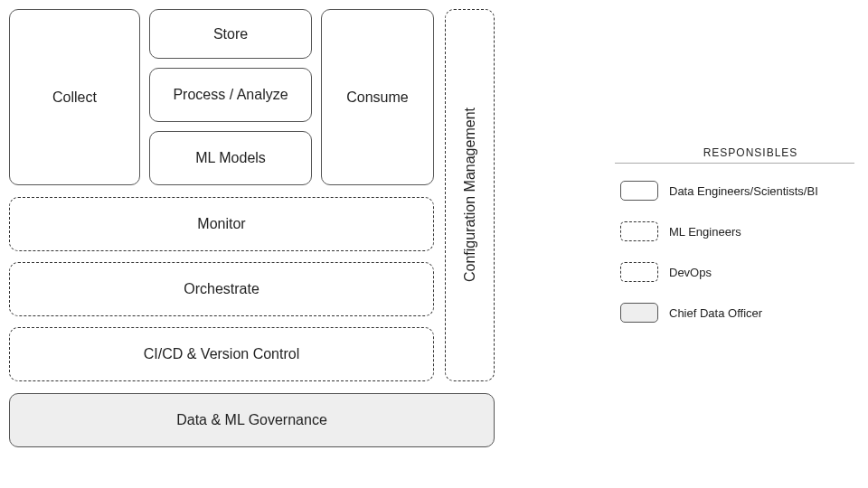 This screenshot has height=488, width=868. What do you see at coordinates (470, 195) in the screenshot?
I see `box-configuration-management: Configuration Management` at bounding box center [470, 195].